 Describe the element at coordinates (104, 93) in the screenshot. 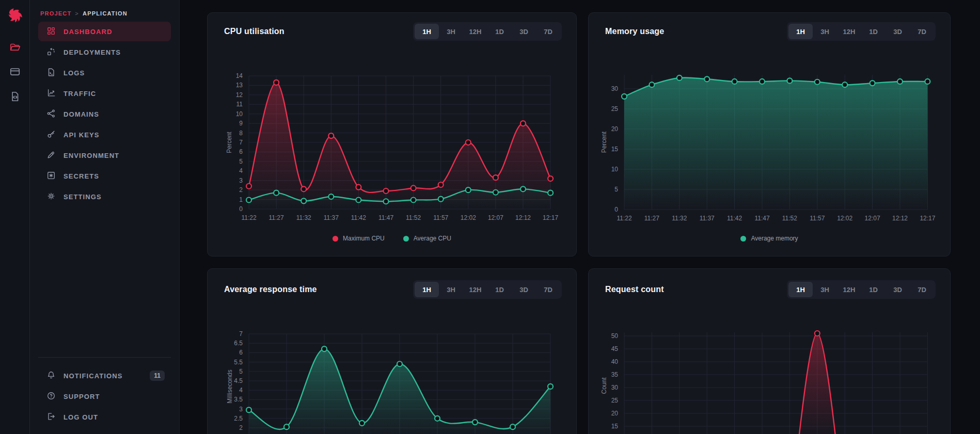

I see `sidebar-item-traffic: TRAFFIC` at that location.